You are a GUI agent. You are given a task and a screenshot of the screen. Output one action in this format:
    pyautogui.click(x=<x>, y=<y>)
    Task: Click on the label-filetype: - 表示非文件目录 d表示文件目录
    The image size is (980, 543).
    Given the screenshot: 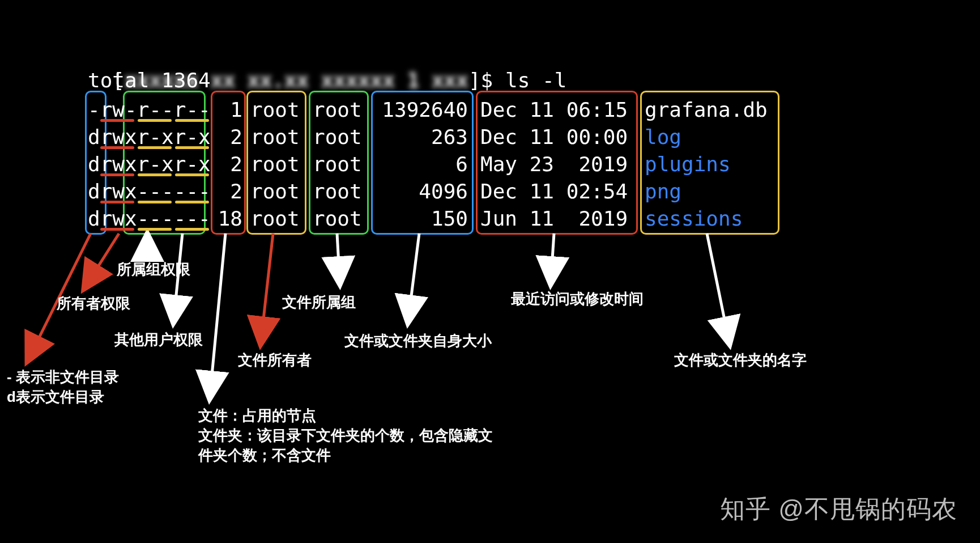 What is the action you would take?
    pyautogui.click(x=63, y=387)
    